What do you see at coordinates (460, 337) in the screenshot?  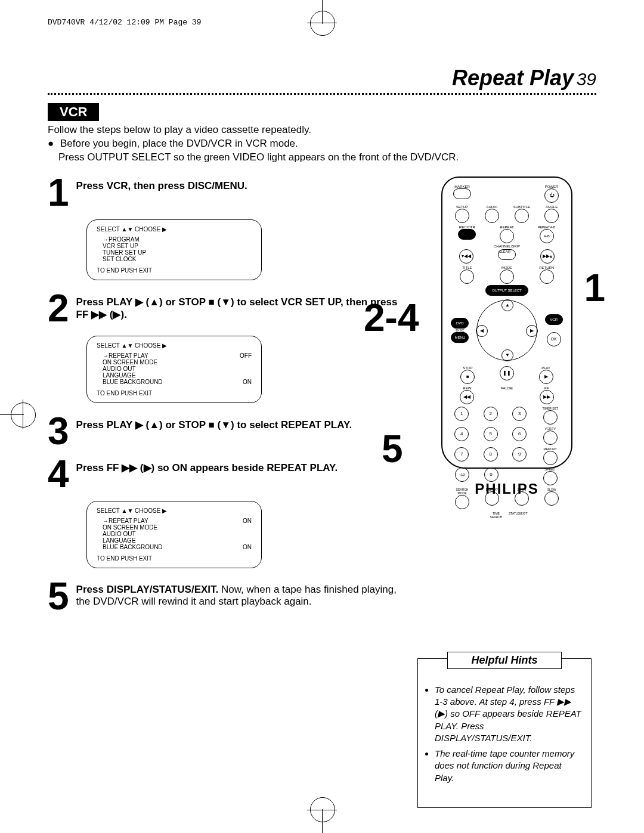 I see `menu-button: MENU` at bounding box center [460, 337].